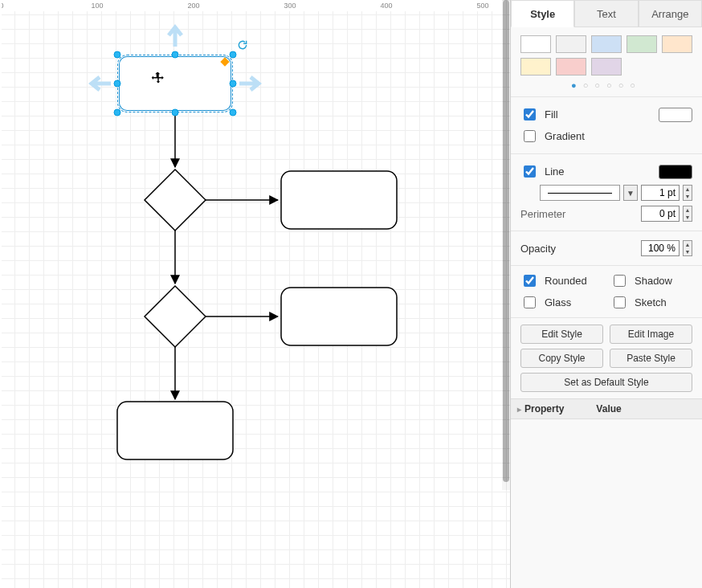 This screenshot has width=702, height=588. I want to click on property-table-header: Property Value, so click(606, 409).